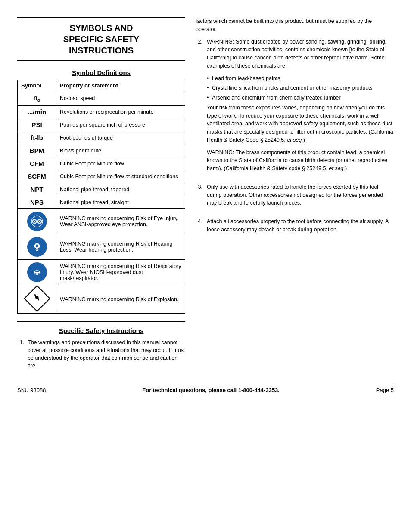 The image size is (411, 532). Describe the element at coordinates (37, 299) in the screenshot. I see `lightning-icon` at that location.